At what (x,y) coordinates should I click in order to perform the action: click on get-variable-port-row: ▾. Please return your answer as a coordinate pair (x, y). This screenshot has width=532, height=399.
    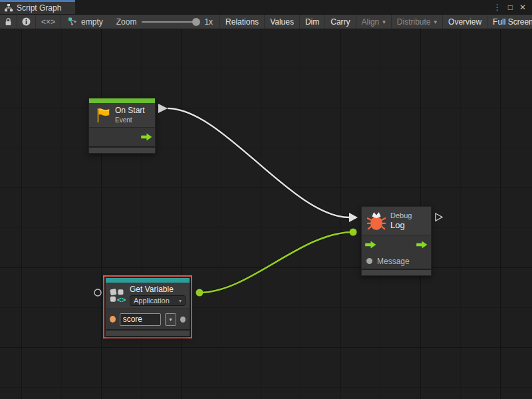
    Looking at the image, I should click on (148, 319).